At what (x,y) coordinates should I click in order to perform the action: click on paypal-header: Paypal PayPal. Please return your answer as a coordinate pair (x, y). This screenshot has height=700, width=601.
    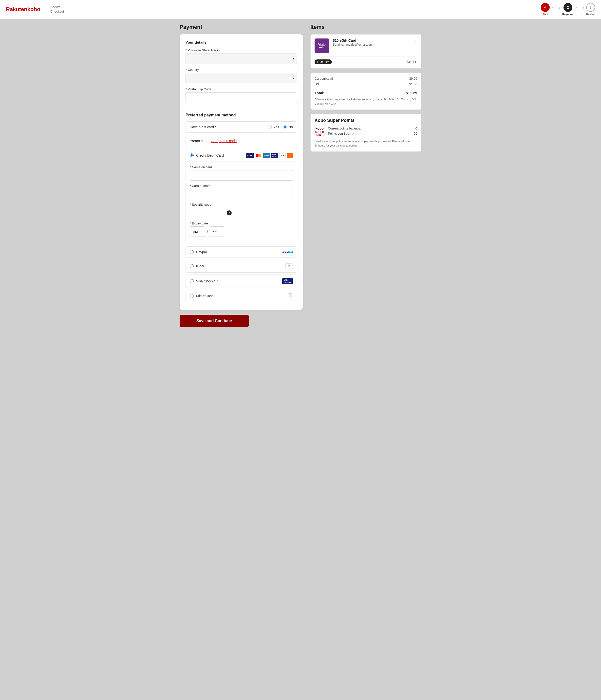
    Looking at the image, I should click on (241, 252).